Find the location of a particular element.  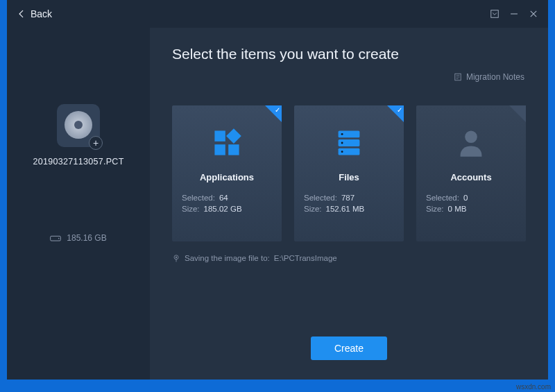

card-accounts: Accounts Selected: 0 Size: 0 MB is located at coordinates (471, 173).